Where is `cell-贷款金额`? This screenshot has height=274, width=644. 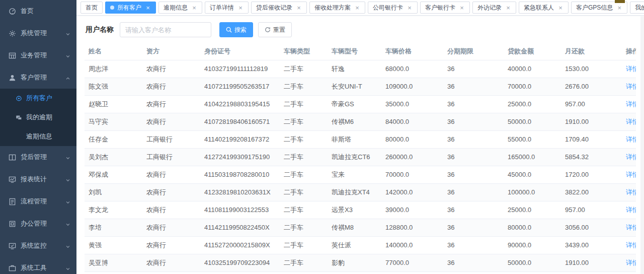
cell-贷款金额 is located at coordinates (532, 273).